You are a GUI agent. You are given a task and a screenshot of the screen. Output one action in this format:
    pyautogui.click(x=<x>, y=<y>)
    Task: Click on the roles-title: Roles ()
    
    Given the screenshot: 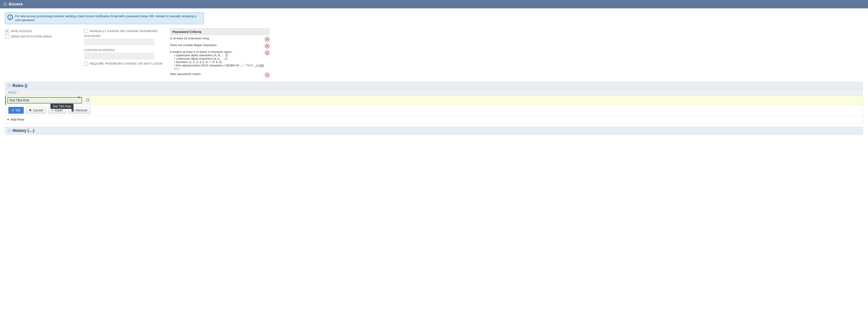 What is the action you would take?
    pyautogui.click(x=20, y=86)
    